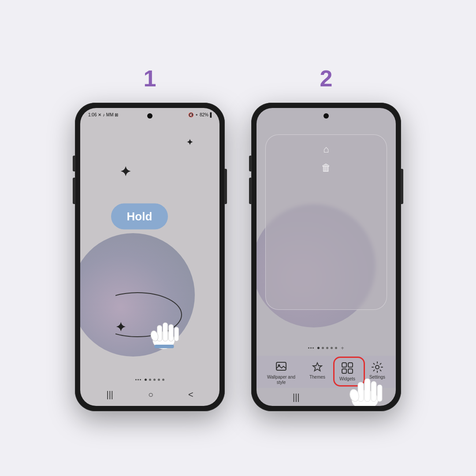 The height and width of the screenshot is (476, 476). I want to click on nav-recent: <, so click(191, 395).